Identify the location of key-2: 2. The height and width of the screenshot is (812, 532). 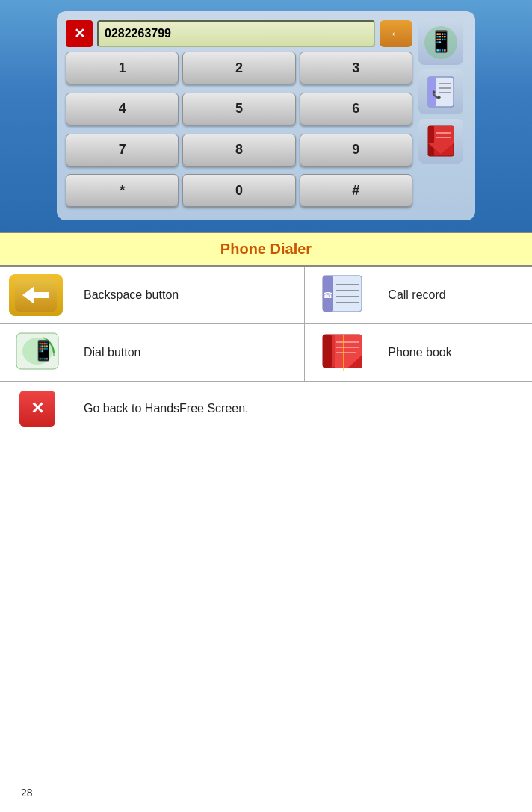
(239, 68).